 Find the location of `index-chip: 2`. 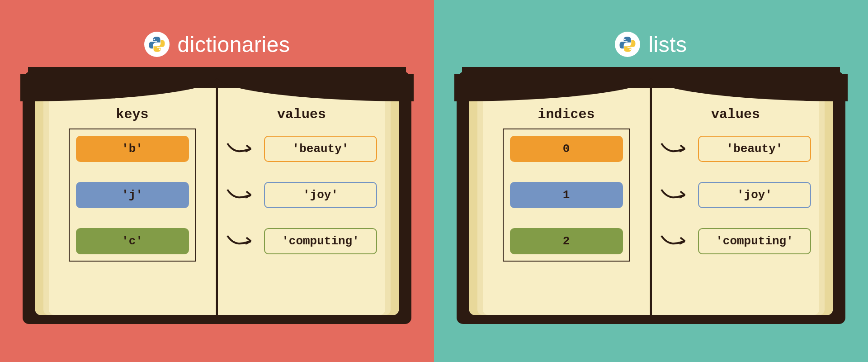

index-chip: 2 is located at coordinates (566, 241).